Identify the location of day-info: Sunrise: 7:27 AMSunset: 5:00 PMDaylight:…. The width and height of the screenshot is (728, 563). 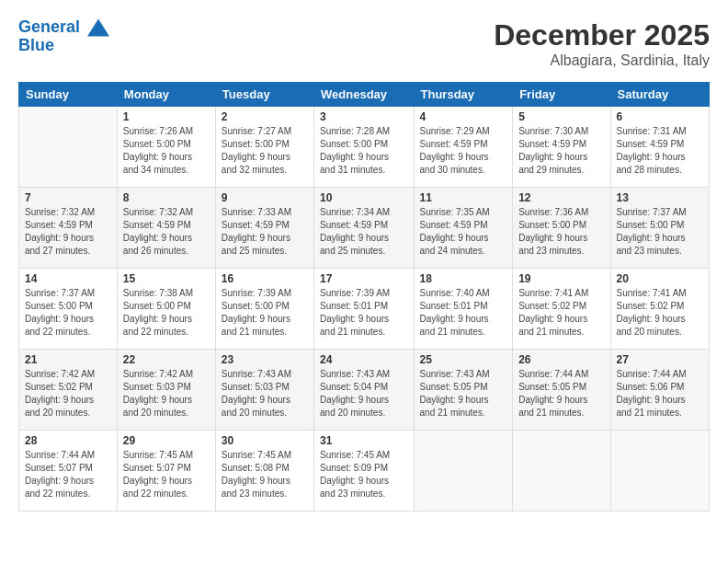
(265, 151).